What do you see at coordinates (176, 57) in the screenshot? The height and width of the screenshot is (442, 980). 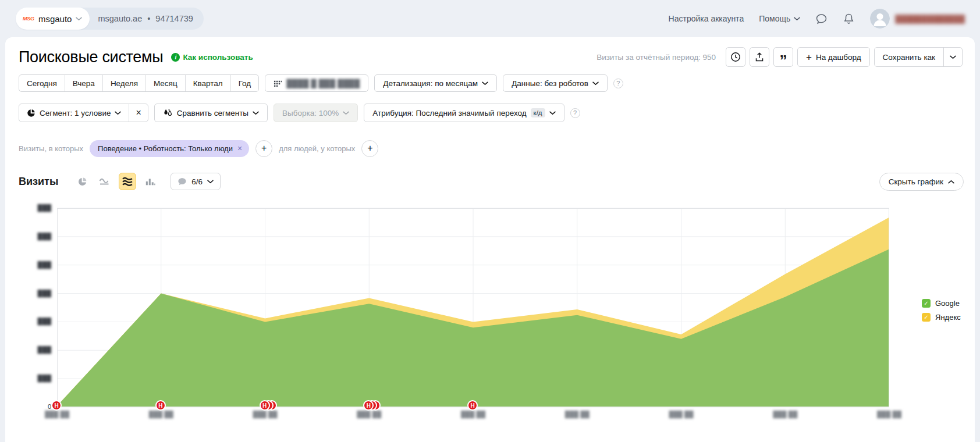 I see `info-icon: i` at bounding box center [176, 57].